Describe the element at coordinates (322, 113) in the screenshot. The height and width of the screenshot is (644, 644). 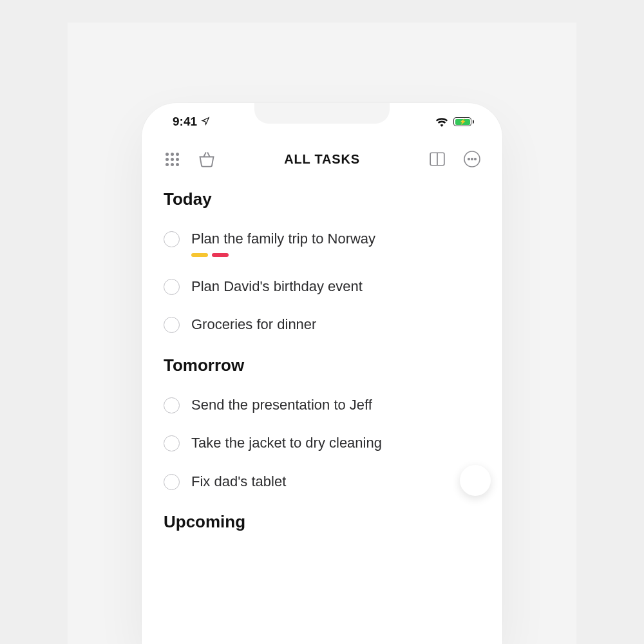
I see `device-notch` at that location.